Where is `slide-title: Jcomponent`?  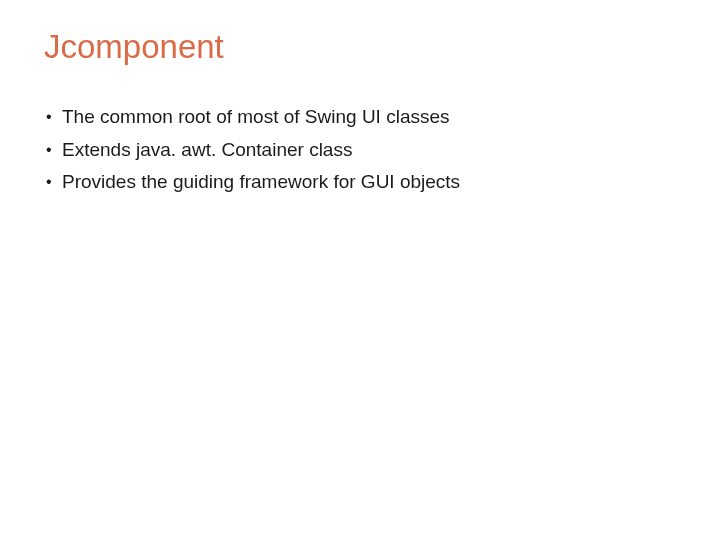 slide-title: Jcomponent is located at coordinates (360, 47).